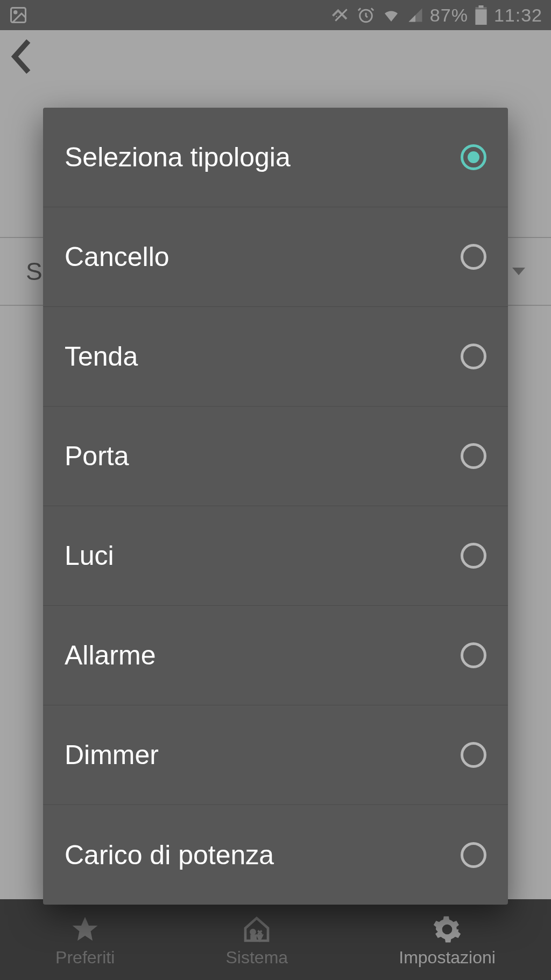 The height and width of the screenshot is (980, 551). Describe the element at coordinates (276, 755) in the screenshot. I see `dialog-option-dimmer: Dimmer` at that location.